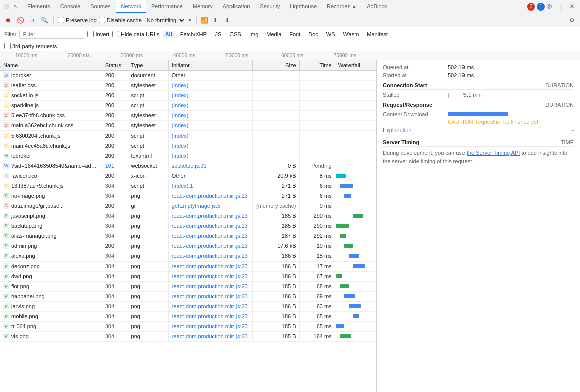  What do you see at coordinates (377, 34) in the screenshot?
I see `filter-type-manifest: Manifest` at bounding box center [377, 34].